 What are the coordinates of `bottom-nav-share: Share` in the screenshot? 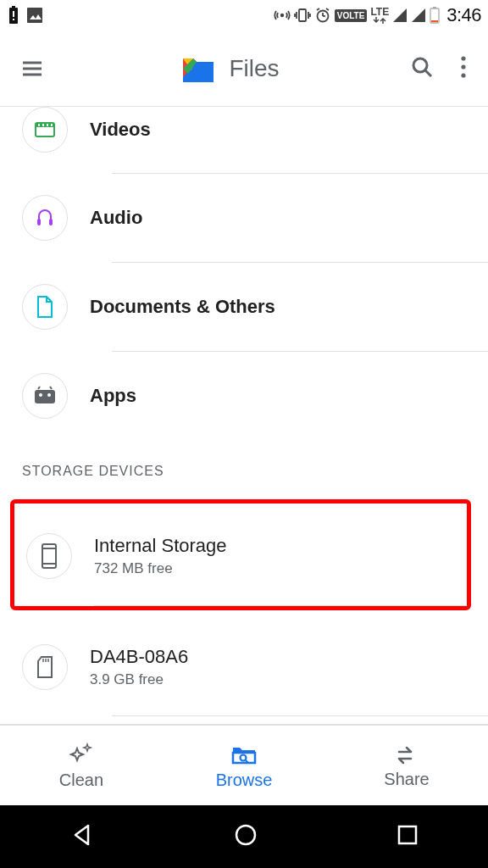 It's located at (407, 765).